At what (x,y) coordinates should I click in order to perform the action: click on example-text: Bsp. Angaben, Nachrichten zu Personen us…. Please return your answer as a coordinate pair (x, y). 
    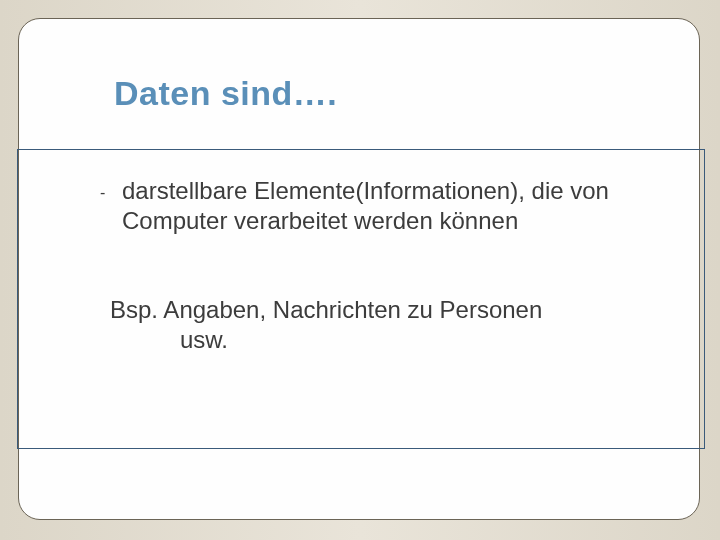
    Looking at the image, I should click on (395, 325).